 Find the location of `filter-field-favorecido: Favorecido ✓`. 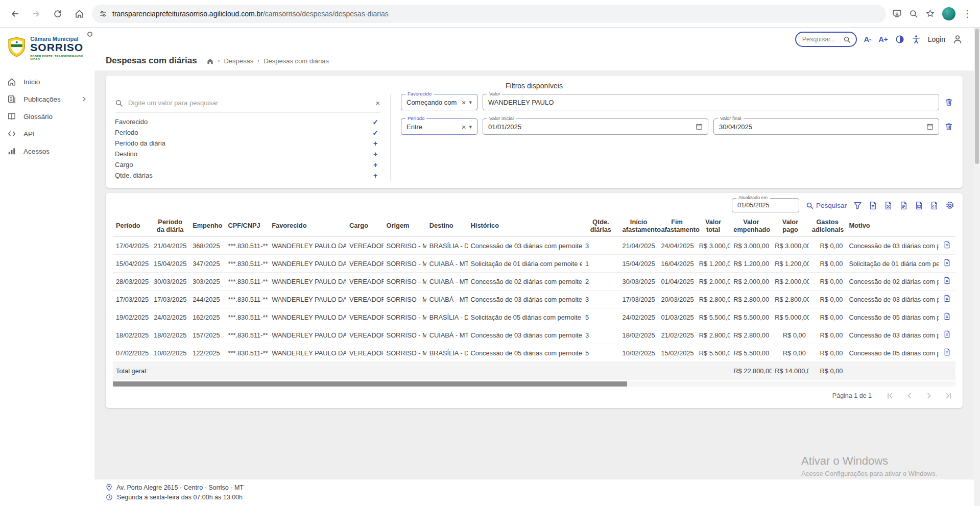

filter-field-favorecido: Favorecido ✓ is located at coordinates (247, 122).